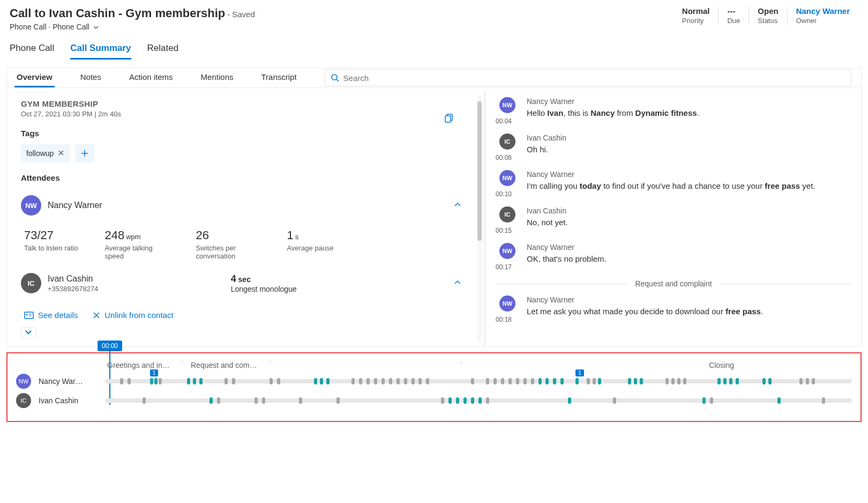  I want to click on saved-label: - Saved, so click(241, 14).